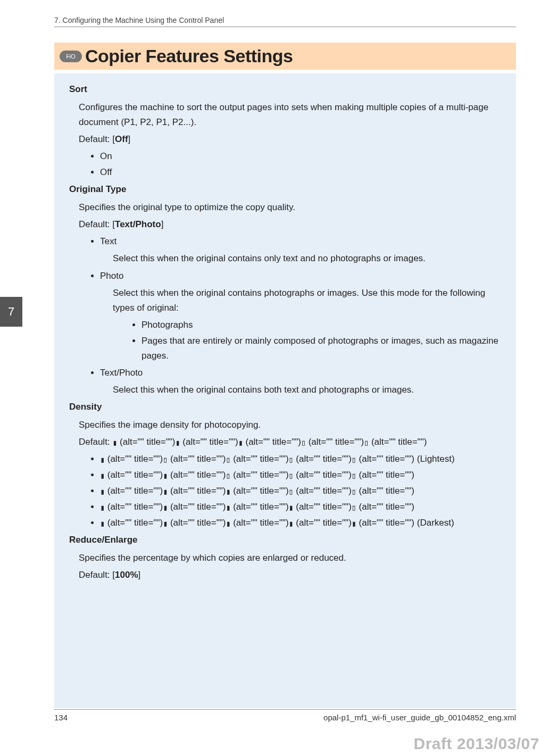 The width and height of the screenshot is (549, 756). What do you see at coordinates (310, 390) in the screenshot?
I see `item-desc: Select this when the original contains b…` at bounding box center [310, 390].